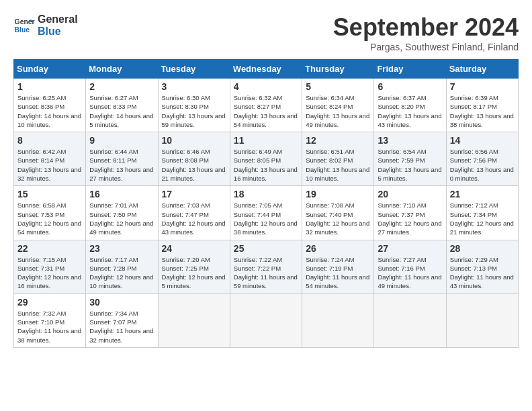 The height and width of the screenshot is (411, 532). What do you see at coordinates (482, 267) in the screenshot?
I see `calendar-day-cell: 28Sunrise: 7:29 AMSunset: 7:13 PMDayligh…` at bounding box center [482, 267].